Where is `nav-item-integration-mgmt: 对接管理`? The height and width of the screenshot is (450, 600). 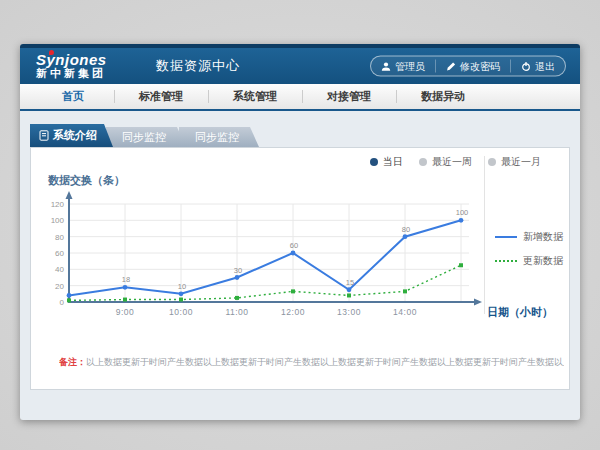
nav-item-integration-mgmt: 对接管理 is located at coordinates (349, 96).